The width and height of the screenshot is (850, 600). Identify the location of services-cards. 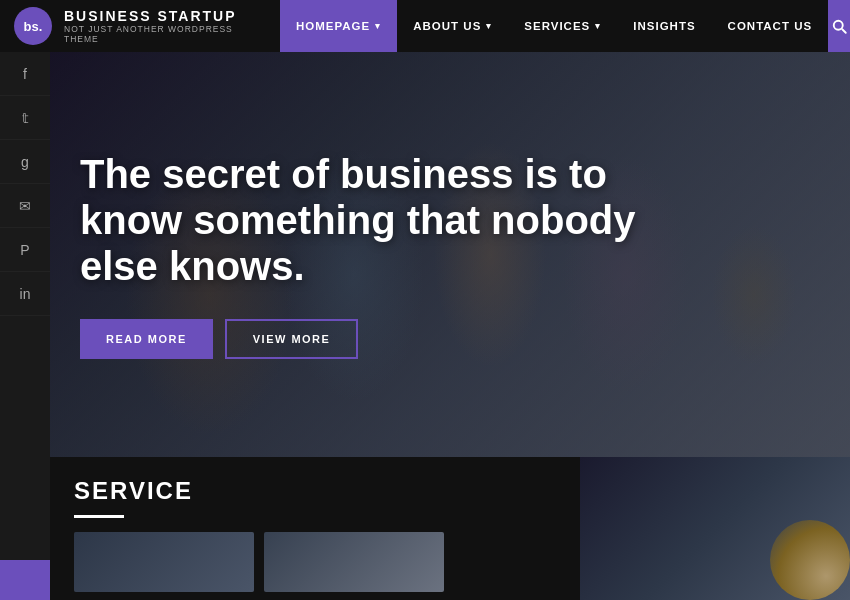
(315, 562).